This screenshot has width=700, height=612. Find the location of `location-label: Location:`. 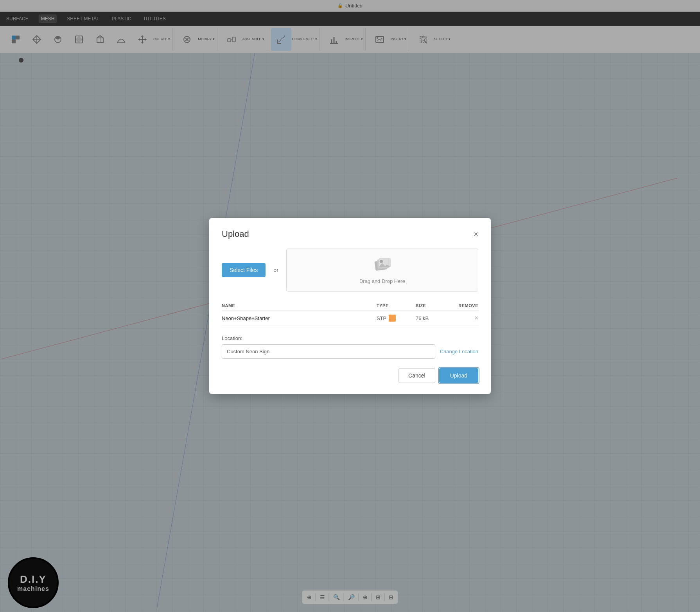

location-label: Location: is located at coordinates (350, 338).